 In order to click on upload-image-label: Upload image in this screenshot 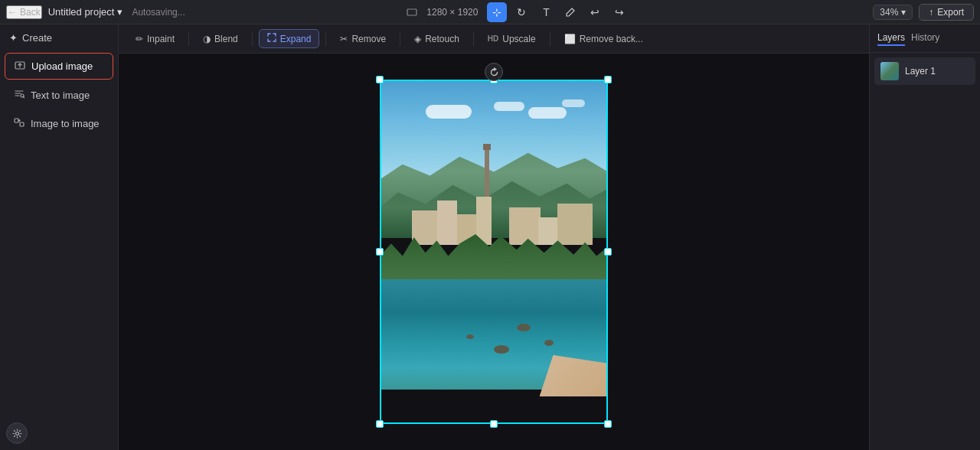, I will do `click(62, 66)`.